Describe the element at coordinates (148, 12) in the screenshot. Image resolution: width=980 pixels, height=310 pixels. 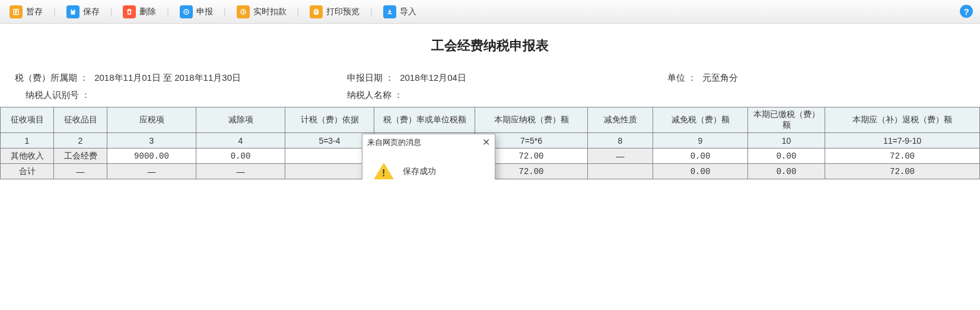
I see `toolbar-label: 删除` at that location.